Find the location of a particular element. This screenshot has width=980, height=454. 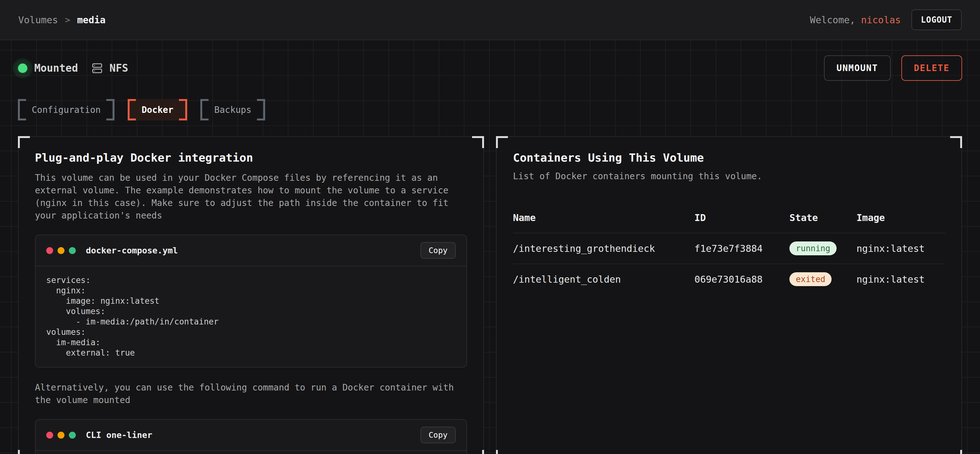

status-indicators: Mounted NFS is located at coordinates (73, 68).